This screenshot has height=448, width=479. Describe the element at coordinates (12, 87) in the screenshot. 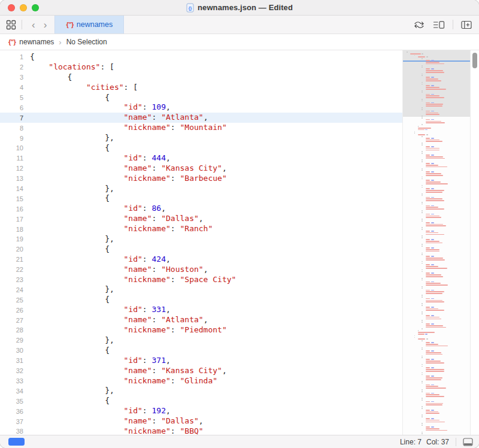

I see `line-number: 4` at that location.